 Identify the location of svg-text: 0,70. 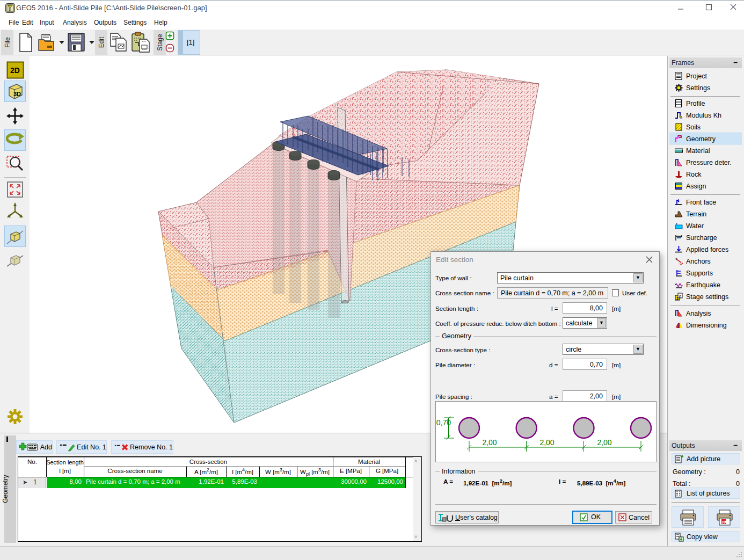
(443, 423).